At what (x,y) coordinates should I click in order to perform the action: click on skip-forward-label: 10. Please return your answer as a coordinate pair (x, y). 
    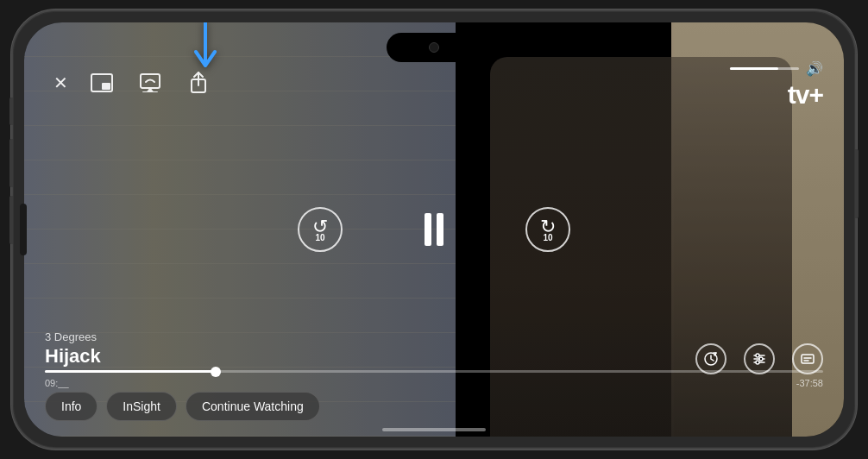
    Looking at the image, I should click on (547, 238).